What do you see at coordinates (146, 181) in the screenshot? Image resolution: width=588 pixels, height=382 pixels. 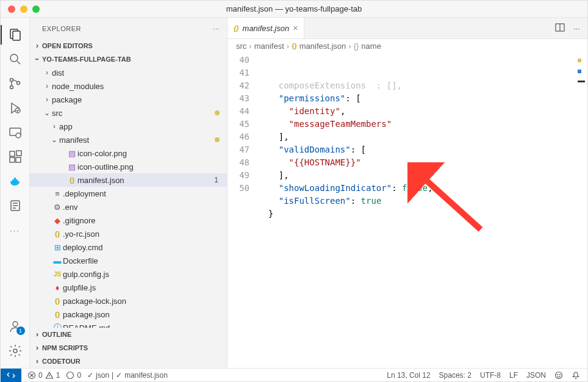 I see `tree-item-label: manifest.json` at bounding box center [146, 181].